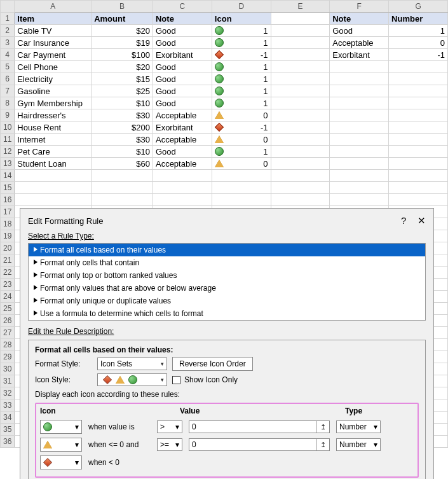  What do you see at coordinates (122, 55) in the screenshot?
I see `cell: $100` at bounding box center [122, 55].